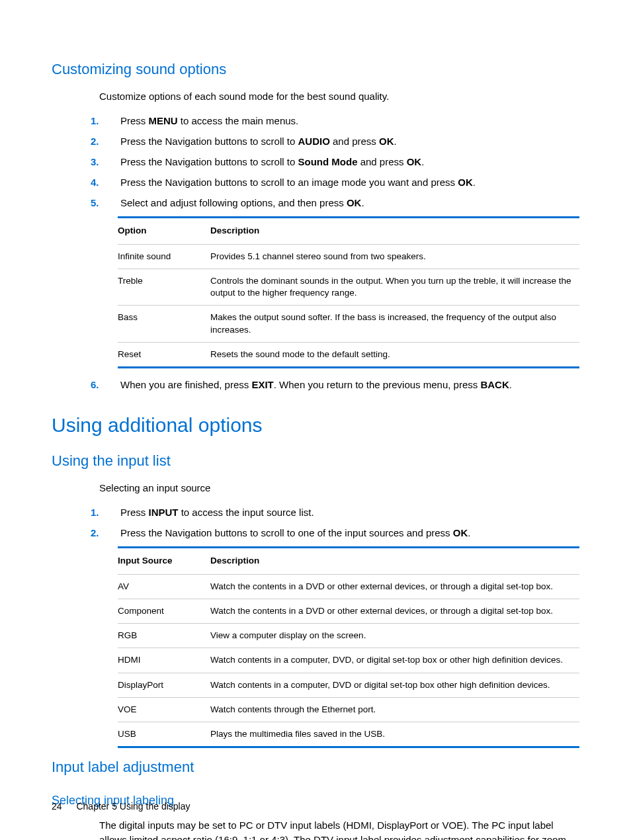  Describe the element at coordinates (349, 660) in the screenshot. I see `table-row: HDMIWatch contents in a computer, DVD, o…` at that location.